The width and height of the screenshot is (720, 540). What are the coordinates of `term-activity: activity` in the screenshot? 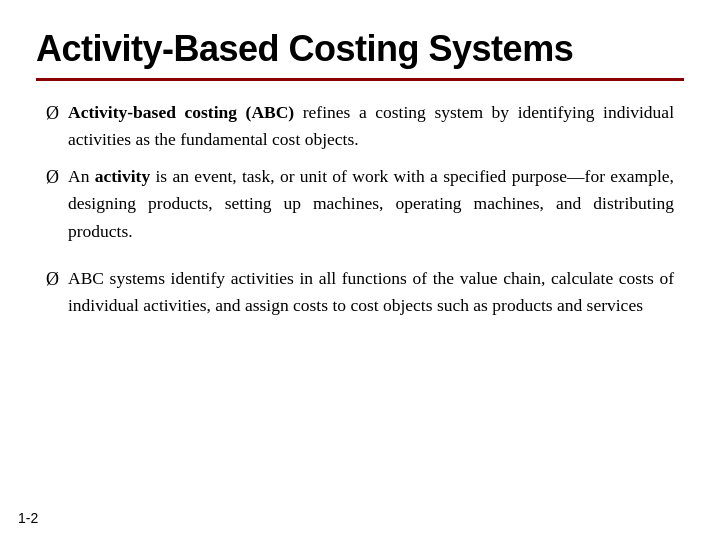 It's located at (122, 176).